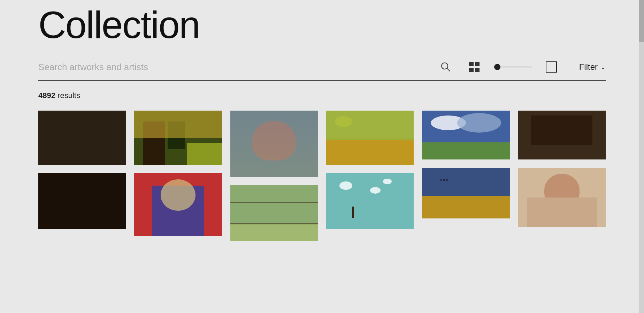  Describe the element at coordinates (474, 67) in the screenshot. I see `grid-view-button` at that location.